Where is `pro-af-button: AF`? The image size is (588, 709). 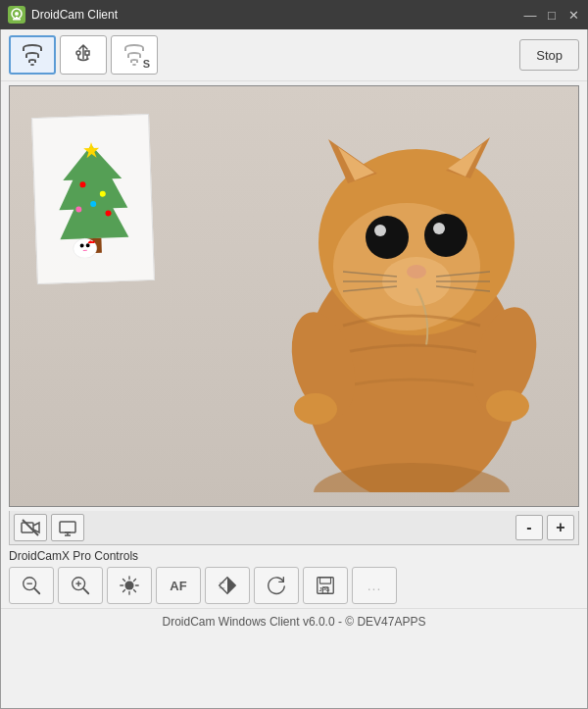
pro-af-button: AF is located at coordinates (178, 585).